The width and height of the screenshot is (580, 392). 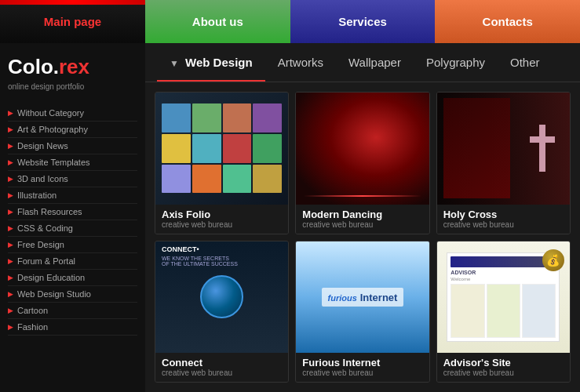 What do you see at coordinates (174, 64) in the screenshot?
I see `chevron-down-icon: ▼` at bounding box center [174, 64].